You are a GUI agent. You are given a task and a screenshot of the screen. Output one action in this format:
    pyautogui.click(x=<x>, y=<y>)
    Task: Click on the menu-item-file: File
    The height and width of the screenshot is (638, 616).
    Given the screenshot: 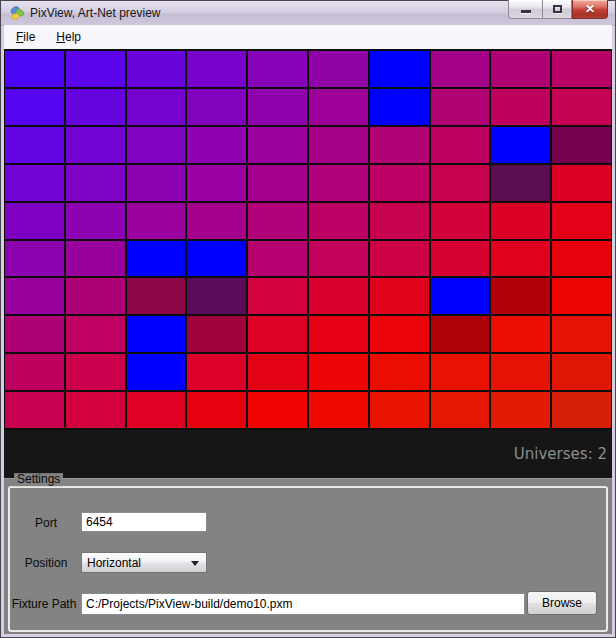 What is the action you would take?
    pyautogui.click(x=26, y=37)
    